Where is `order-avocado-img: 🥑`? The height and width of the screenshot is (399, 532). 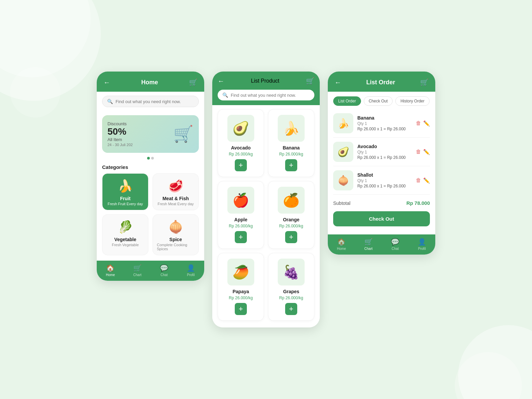 order-avocado-img: 🥑 is located at coordinates (343, 152).